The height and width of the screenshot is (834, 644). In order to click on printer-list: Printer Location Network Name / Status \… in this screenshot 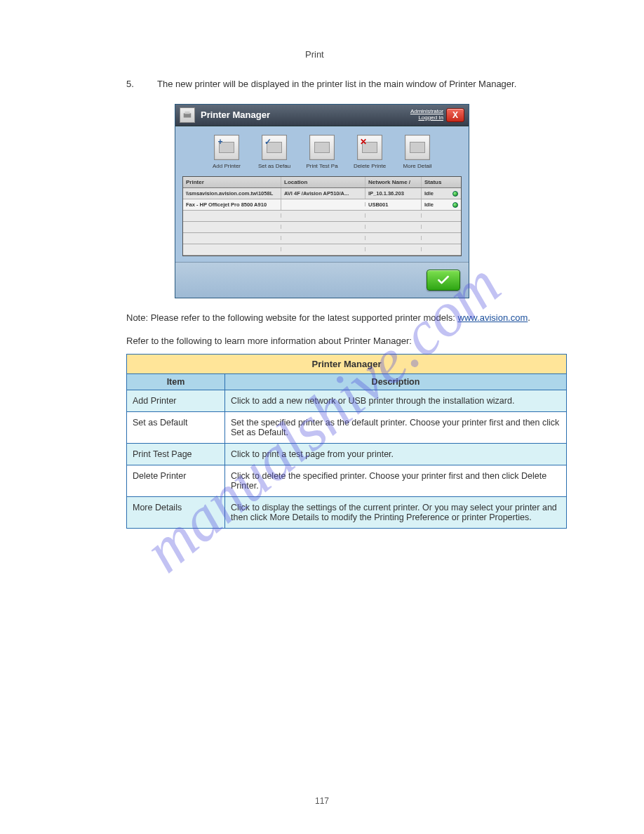, I will do `click(322, 216)`.